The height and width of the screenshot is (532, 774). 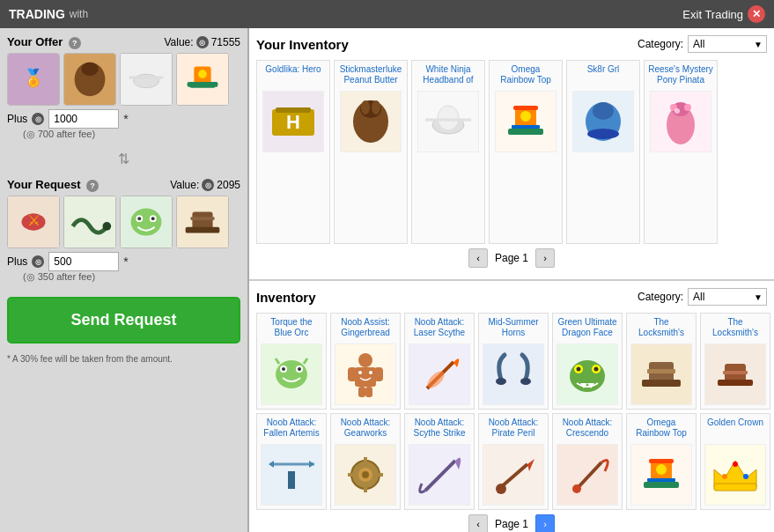 What do you see at coordinates (587, 361) in the screenshot?
I see `their-inv-item-5: Green Ultimate Dragon Face` at bounding box center [587, 361].